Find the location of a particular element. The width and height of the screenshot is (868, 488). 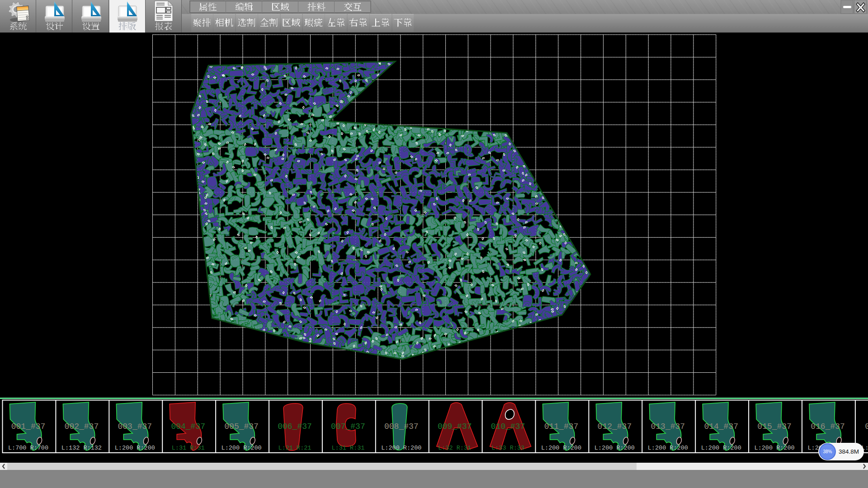

svg-text: 009_#37 is located at coordinates (455, 427).